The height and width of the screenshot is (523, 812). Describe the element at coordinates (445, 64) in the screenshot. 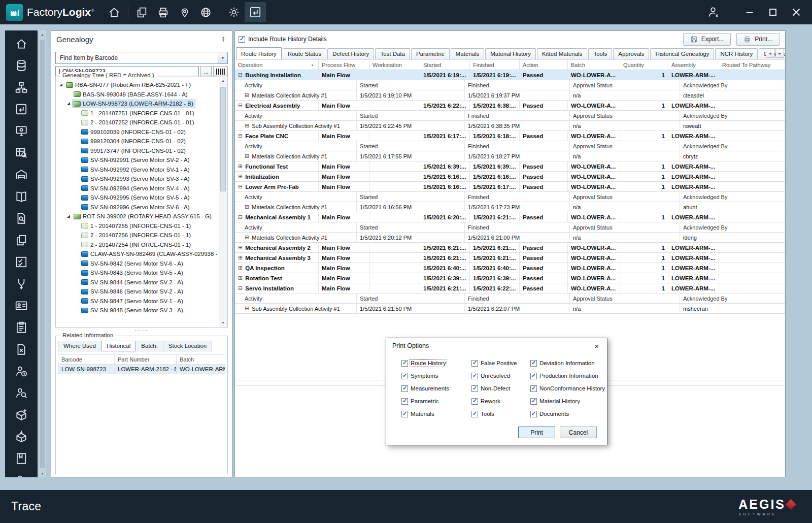

I see `column-header-started: Started` at that location.